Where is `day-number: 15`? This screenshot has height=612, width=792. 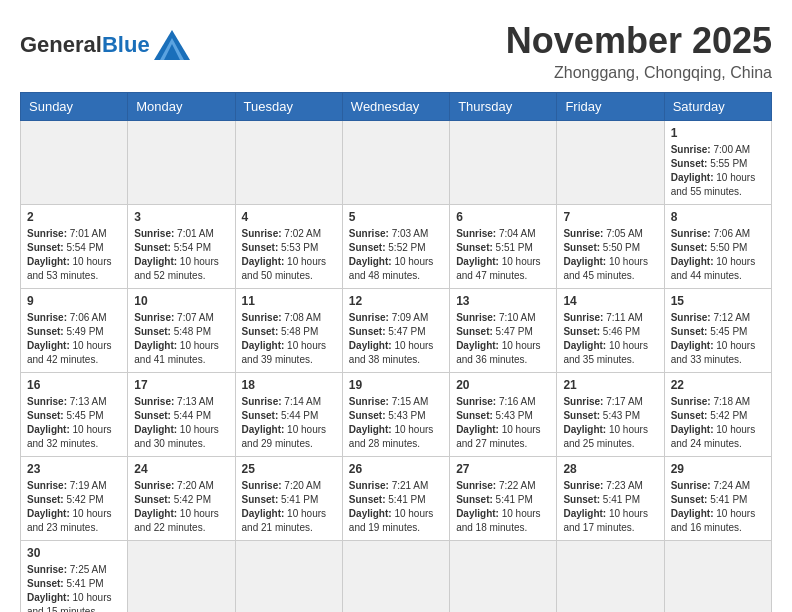 day-number: 15 is located at coordinates (718, 301).